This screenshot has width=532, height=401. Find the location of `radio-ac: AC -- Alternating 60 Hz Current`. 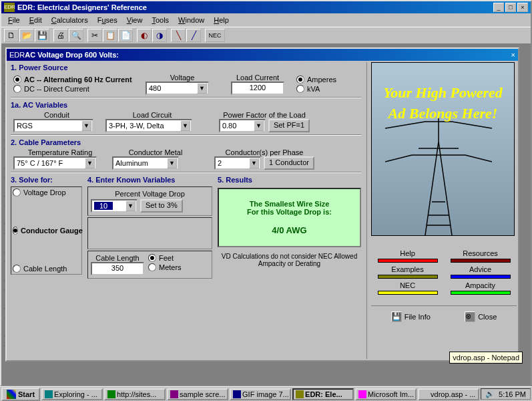

radio-ac: AC -- Alternating 60 Hz Current is located at coordinates (77, 80).